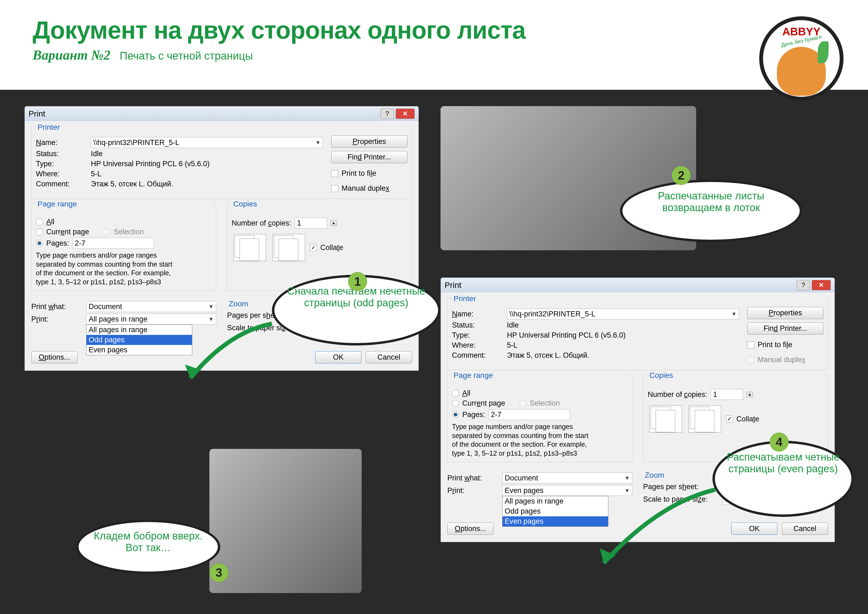  What do you see at coordinates (783, 463) in the screenshot?
I see `bubble-4-text: Распечатываем четные страницы (even page…` at bounding box center [783, 463].